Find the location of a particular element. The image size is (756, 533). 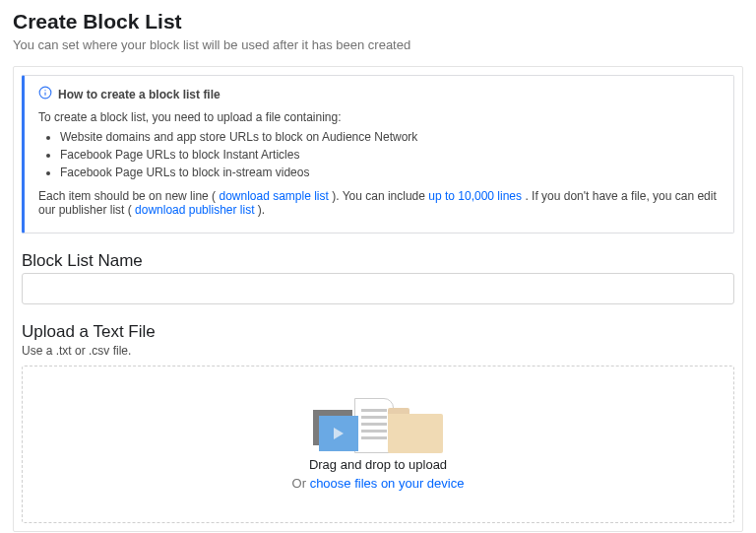

name-section: Block List Name is located at coordinates (378, 278).